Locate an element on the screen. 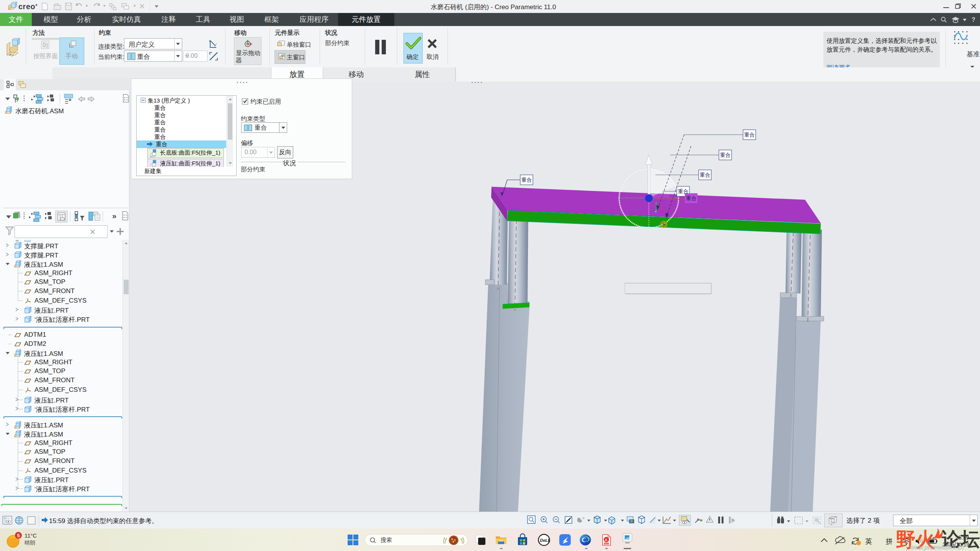 This screenshot has width=980, height=551. svg-text: 5 is located at coordinates (18, 536).